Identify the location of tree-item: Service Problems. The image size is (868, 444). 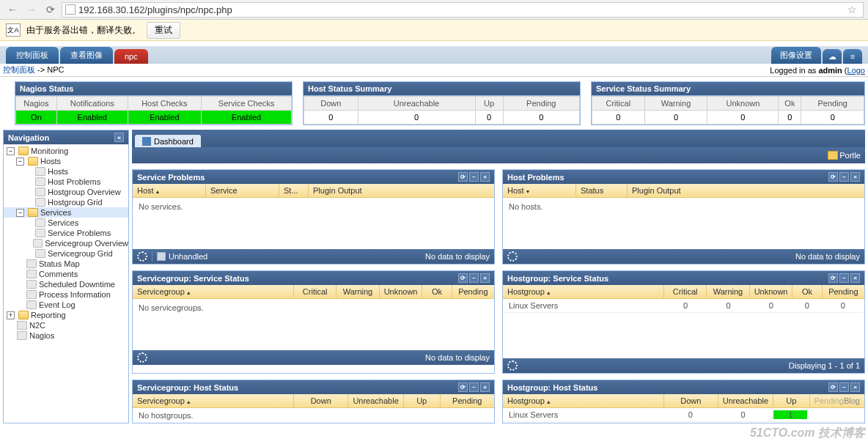
(66, 233).